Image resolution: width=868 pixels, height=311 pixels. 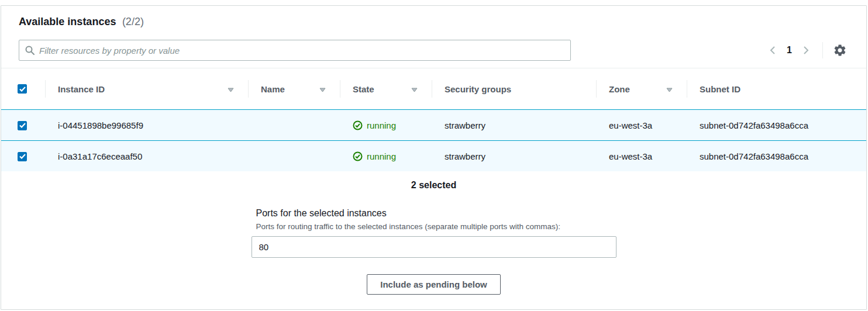 I want to click on table-row: i-04451898be99685f9 running strawberry e…, so click(x=434, y=125).